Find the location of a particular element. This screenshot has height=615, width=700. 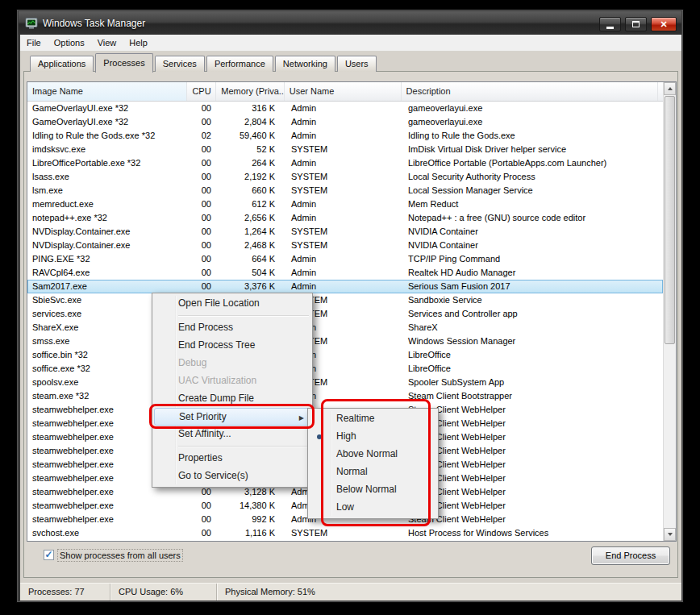

cell-description: NVIDIA Container is located at coordinates (534, 245).